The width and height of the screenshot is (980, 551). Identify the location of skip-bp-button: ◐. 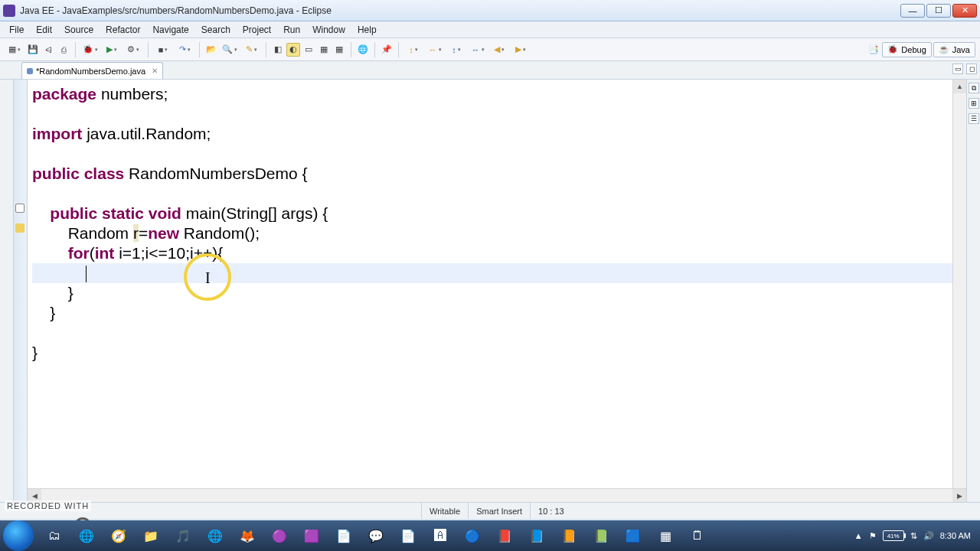
(293, 50).